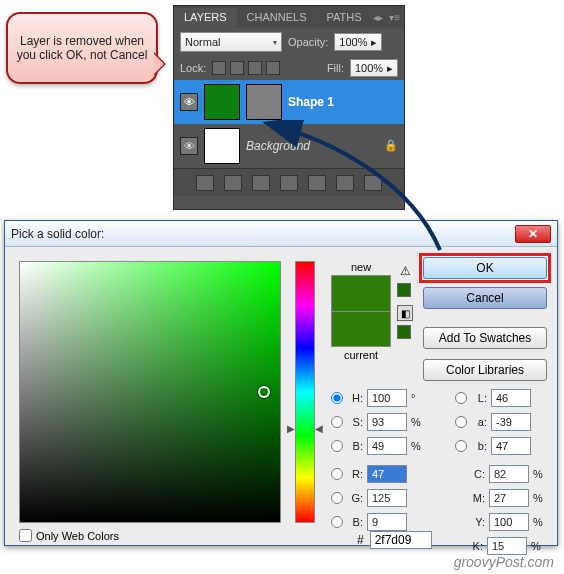 The width and height of the screenshot is (564, 574). Describe the element at coordinates (311, 102) in the screenshot. I see `layer-name: Shape 1` at that location.